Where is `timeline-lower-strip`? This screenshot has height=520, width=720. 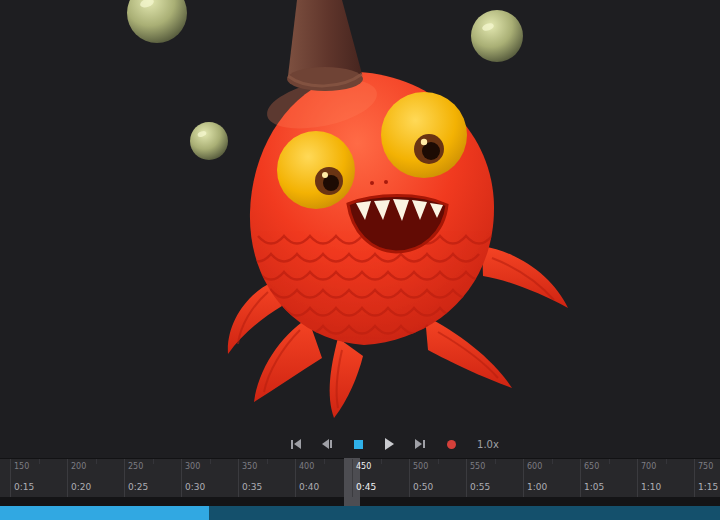
timeline-lower-strip is located at coordinates (360, 502).